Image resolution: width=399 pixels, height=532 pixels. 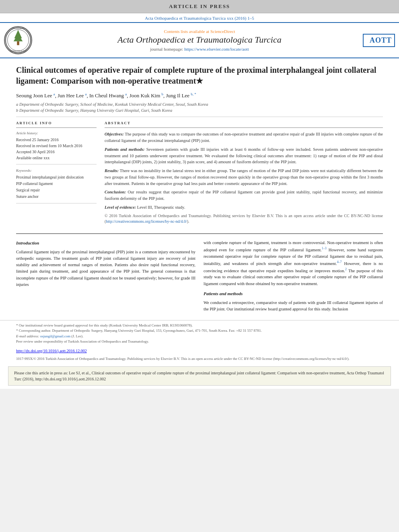 I want to click on body-col-left: Introduction Collateral ligament injury …, so click(x=106, y=278).